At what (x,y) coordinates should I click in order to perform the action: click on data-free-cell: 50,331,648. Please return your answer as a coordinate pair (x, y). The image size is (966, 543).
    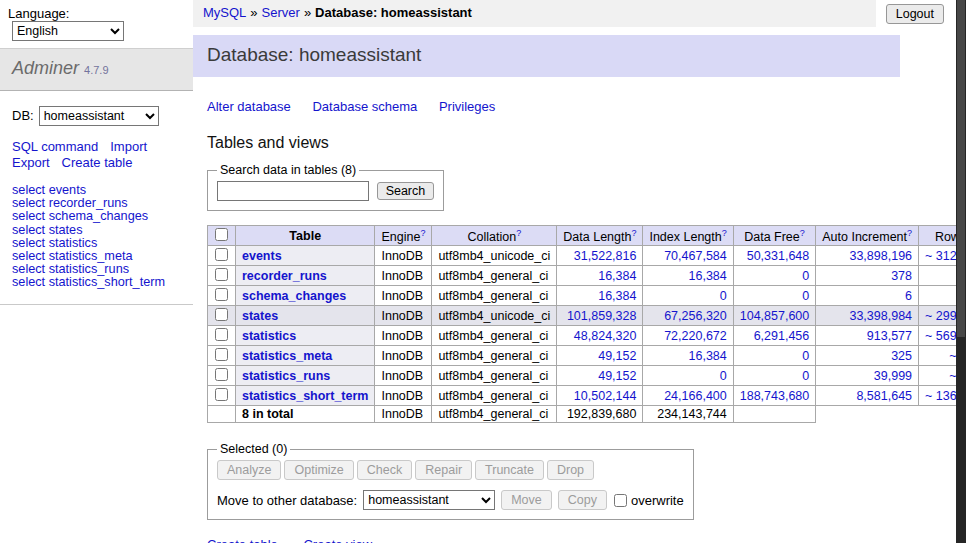
    Looking at the image, I should click on (774, 256).